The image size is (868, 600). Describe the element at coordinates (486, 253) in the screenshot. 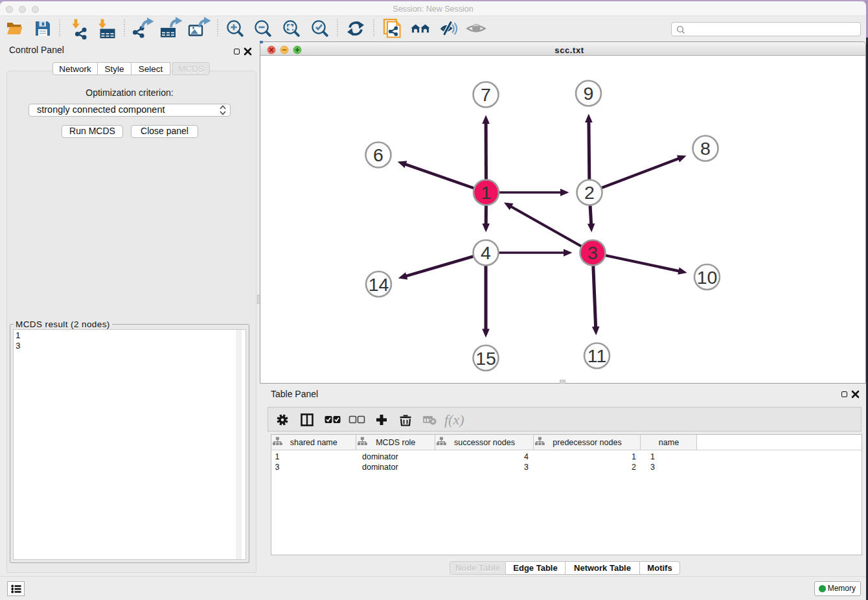

I see `svg-text: 4` at that location.